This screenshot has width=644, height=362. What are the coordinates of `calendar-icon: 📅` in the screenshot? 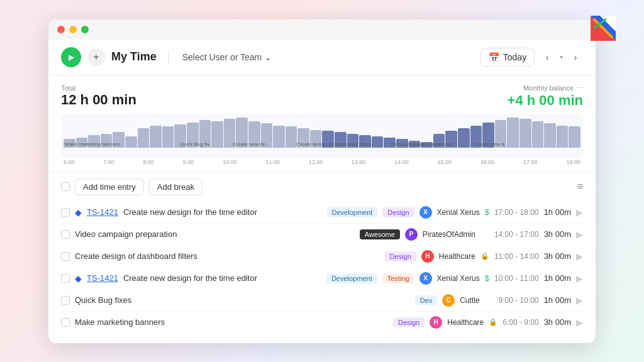 It's located at (494, 57).